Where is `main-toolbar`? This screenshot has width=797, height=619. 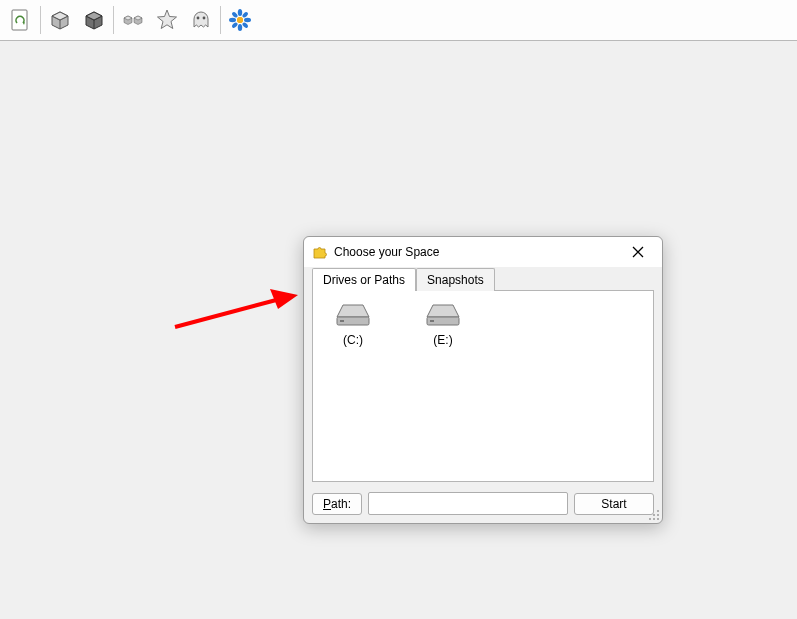
main-toolbar is located at coordinates (398, 20).